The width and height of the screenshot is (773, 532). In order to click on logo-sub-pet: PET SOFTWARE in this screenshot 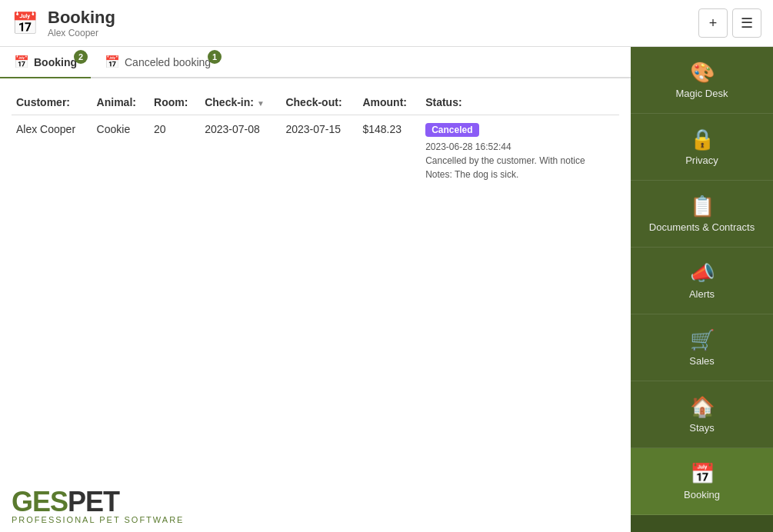, I will do `click(142, 520)`.